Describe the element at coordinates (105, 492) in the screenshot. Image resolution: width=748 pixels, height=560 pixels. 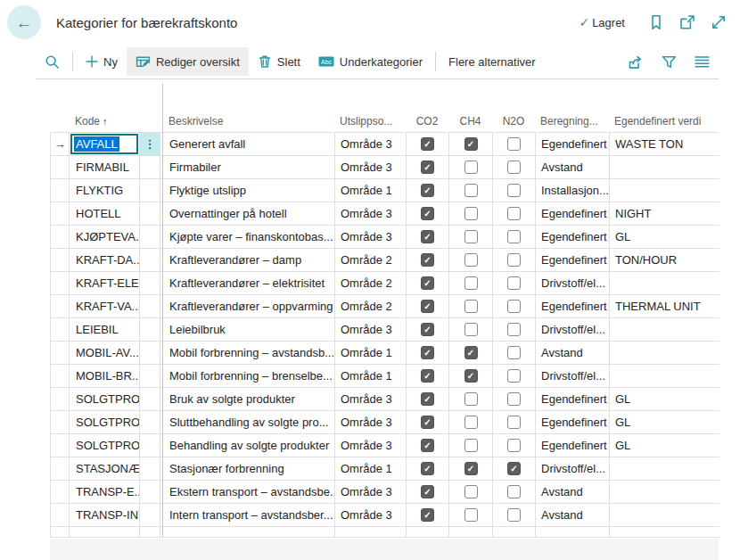
I see `code-cell: TRANSP-E...` at that location.